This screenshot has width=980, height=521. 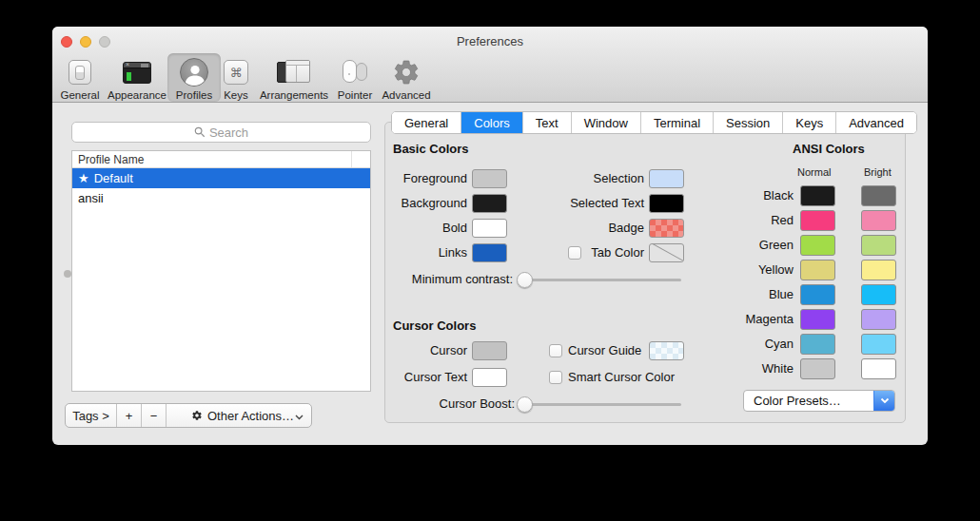 I want to click on profile-row-ansii: ansii, so click(x=221, y=198).